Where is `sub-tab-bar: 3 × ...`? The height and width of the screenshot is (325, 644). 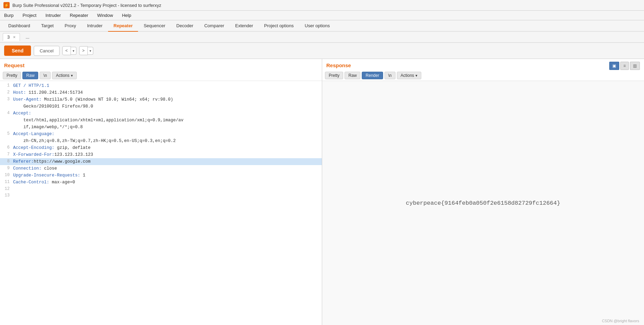 sub-tab-bar: 3 × ... is located at coordinates (322, 37).